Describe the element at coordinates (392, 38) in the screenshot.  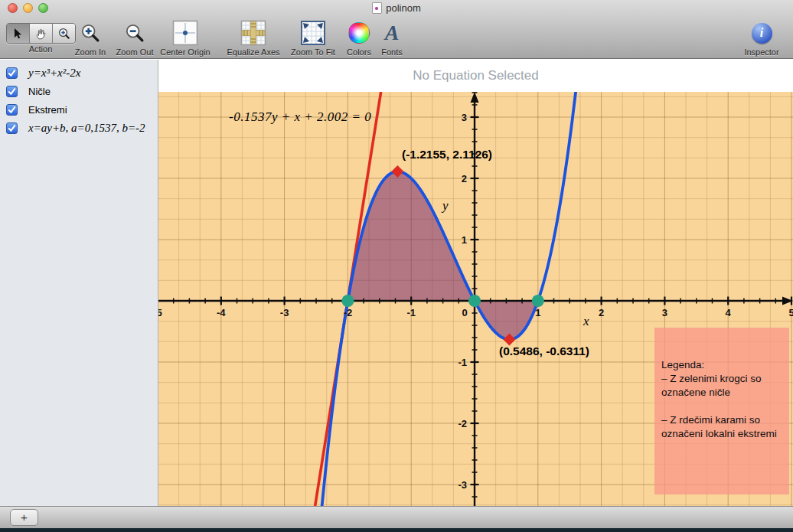
I see `fonts-button: A Fonts` at that location.